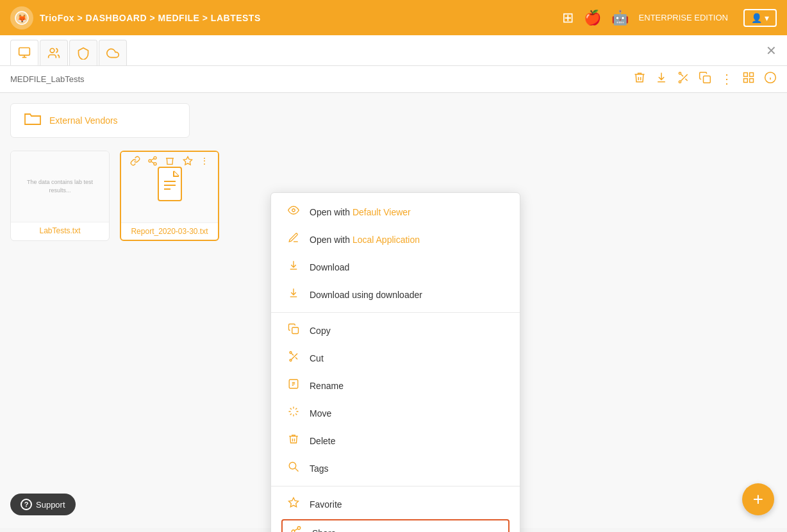 Image resolution: width=787 pixels, height=532 pixels. I want to click on support-icon: ?, so click(26, 504).